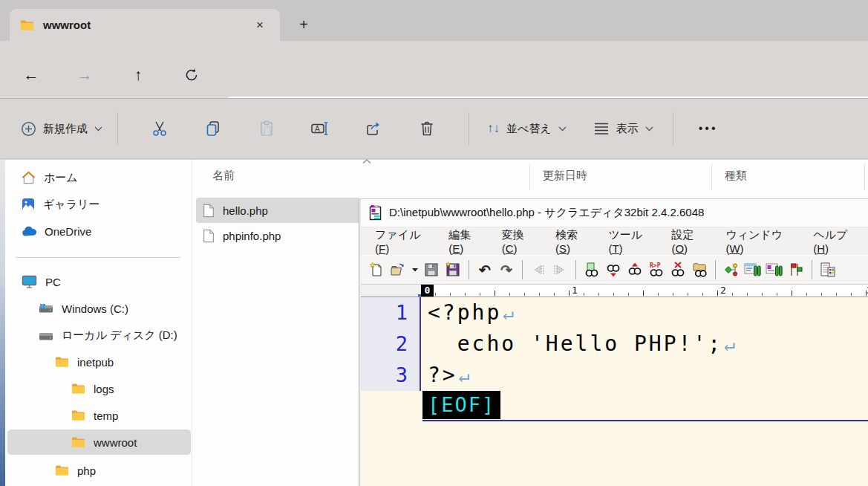 This screenshot has height=486, width=868. I want to click on chevron-down-icon, so click(563, 129).